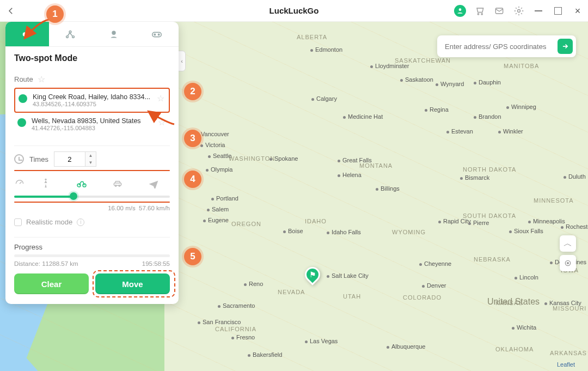 Image resolution: width=588 pixels, height=371 pixels. I want to click on waypoint-coords: 43.834526,-114.609375, so click(91, 104).